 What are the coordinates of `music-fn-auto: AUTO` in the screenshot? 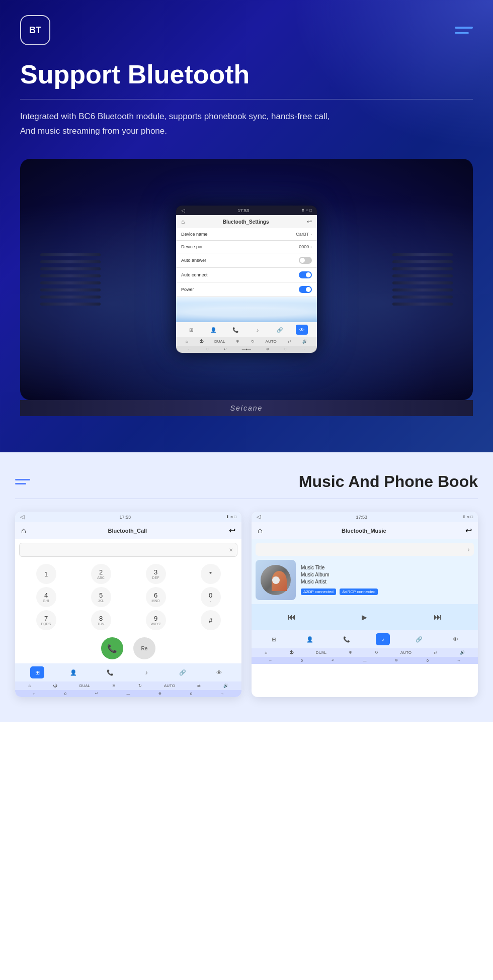 It's located at (406, 652).